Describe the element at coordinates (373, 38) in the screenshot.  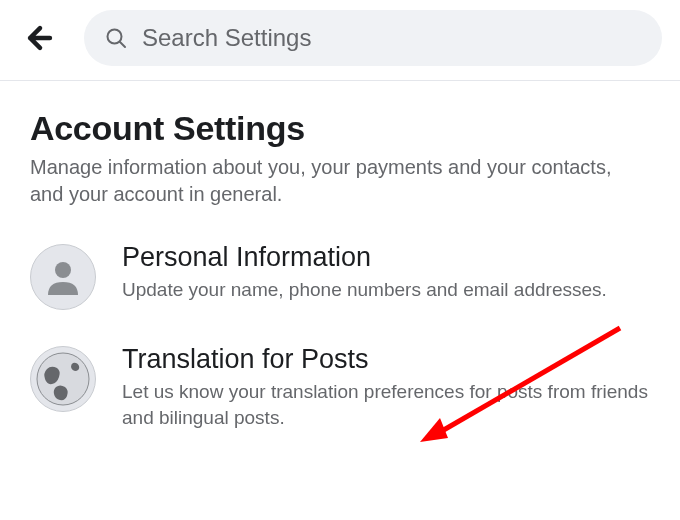
I see `search-bar` at that location.